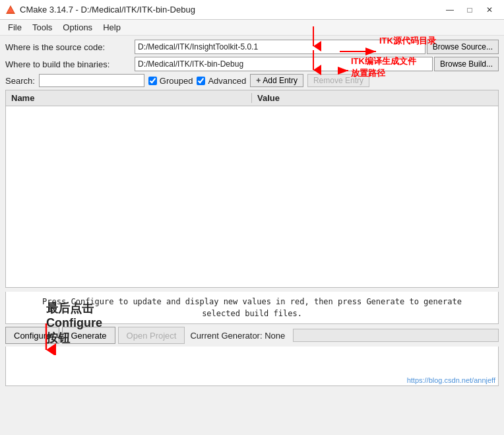  Describe the element at coordinates (152, 335) in the screenshot. I see `open-project-button: Open Project` at that location.